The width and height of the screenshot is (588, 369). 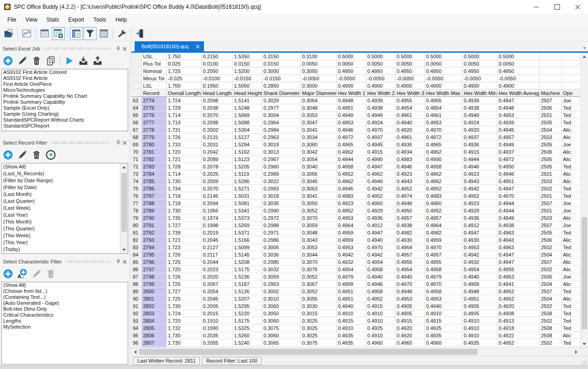 I want to click on data-cell: 0.4943, so click(x=480, y=181).